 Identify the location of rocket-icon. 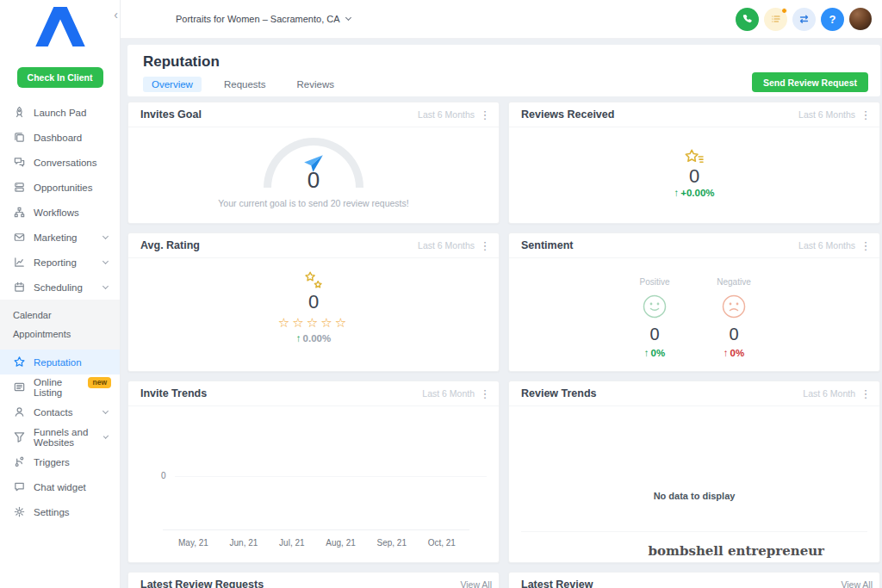
(19, 112).